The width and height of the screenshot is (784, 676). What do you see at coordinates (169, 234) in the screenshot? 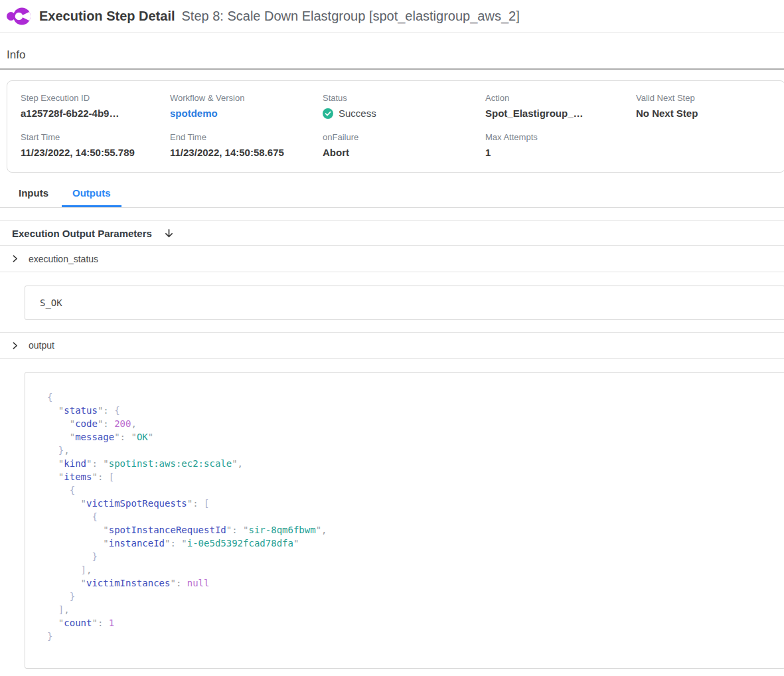
I see `arrow-down-icon` at bounding box center [169, 234].